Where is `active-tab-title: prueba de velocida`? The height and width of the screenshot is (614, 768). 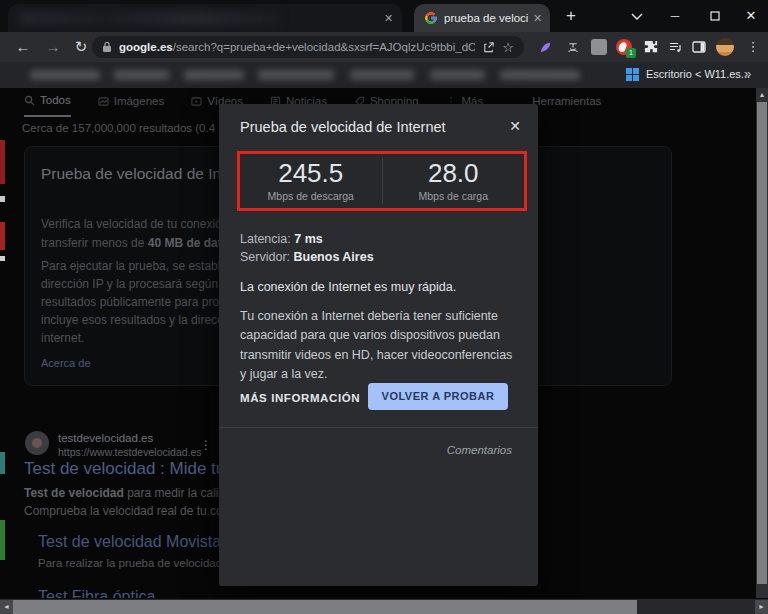 active-tab-title: prueba de velocida is located at coordinates (486, 18).